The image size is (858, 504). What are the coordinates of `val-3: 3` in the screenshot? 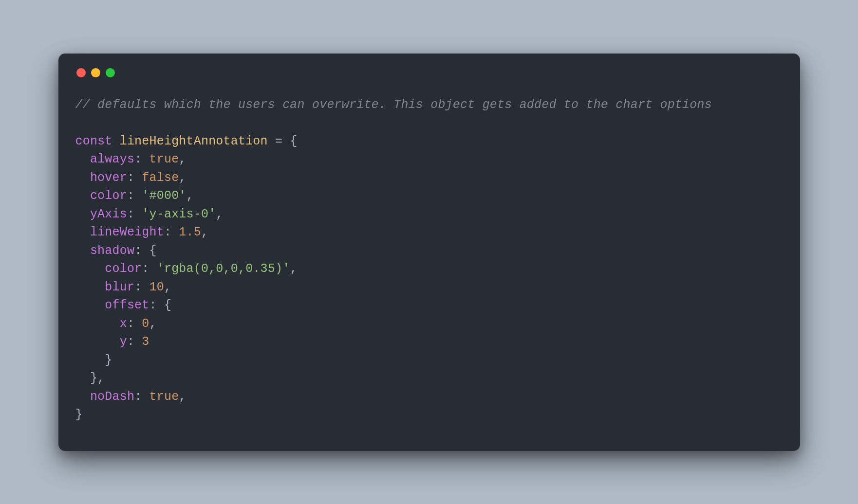 It's located at (145, 342).